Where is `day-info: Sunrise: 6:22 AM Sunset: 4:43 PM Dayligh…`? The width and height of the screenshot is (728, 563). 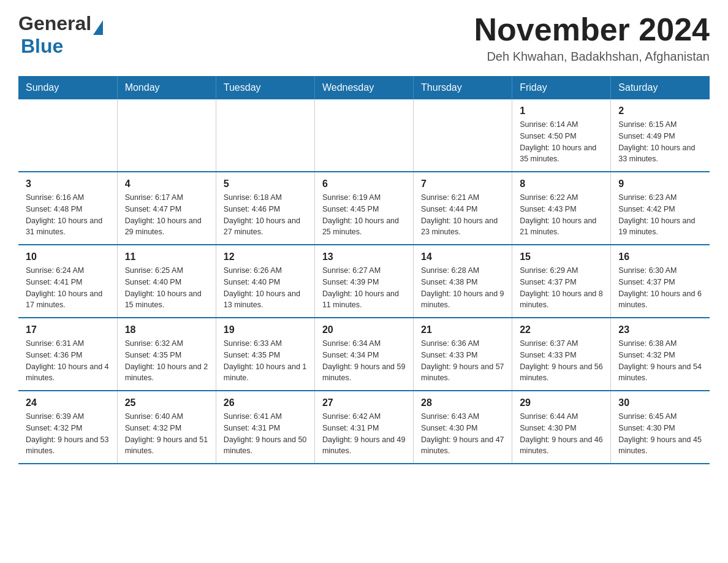 day-info: Sunrise: 6:22 AM Sunset: 4:43 PM Dayligh… is located at coordinates (561, 215).